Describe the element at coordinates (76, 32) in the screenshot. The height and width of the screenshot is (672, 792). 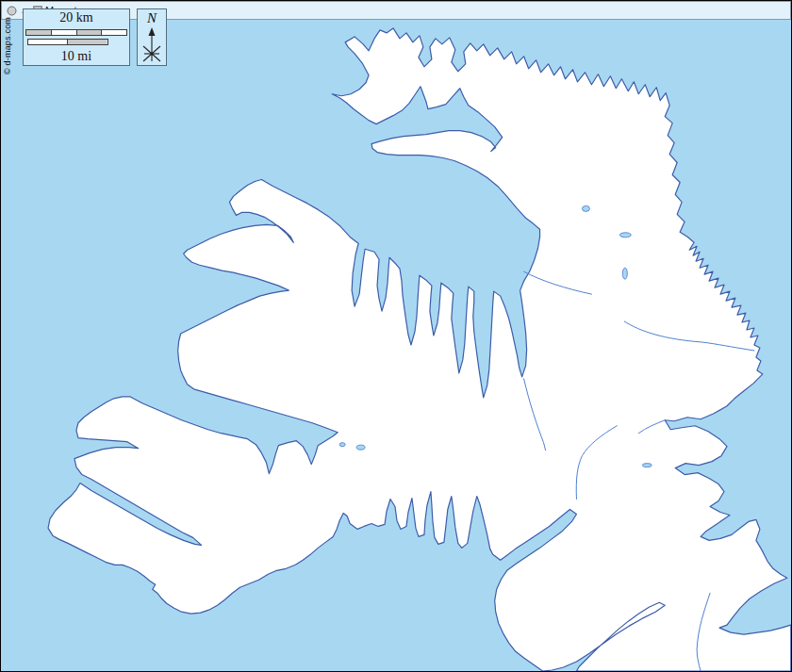
I see `scale-bar-km` at that location.